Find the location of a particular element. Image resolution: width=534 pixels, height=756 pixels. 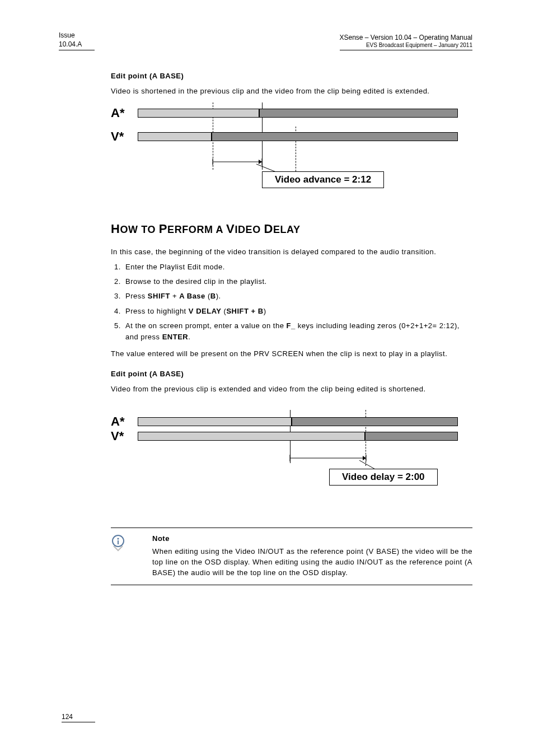

h2-p4a: D is located at coordinates (269, 228).